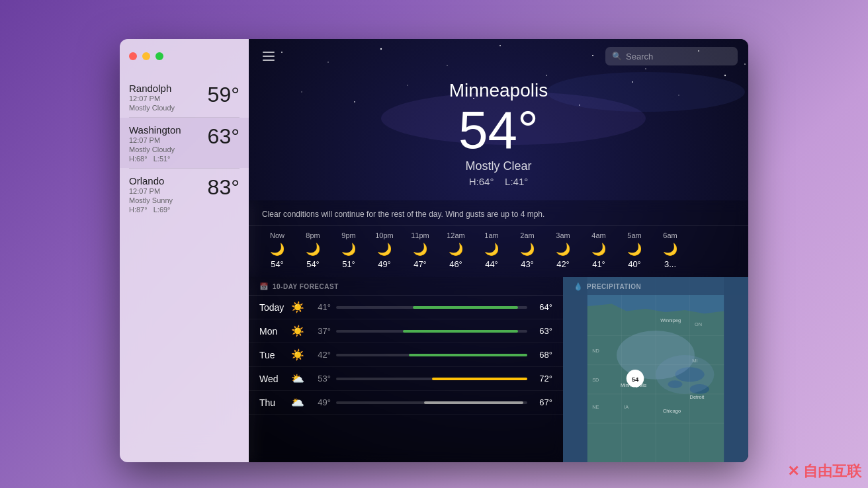 This screenshot has width=868, height=488. What do you see at coordinates (542, 307) in the screenshot?
I see `forecast-high: 64°` at bounding box center [542, 307].